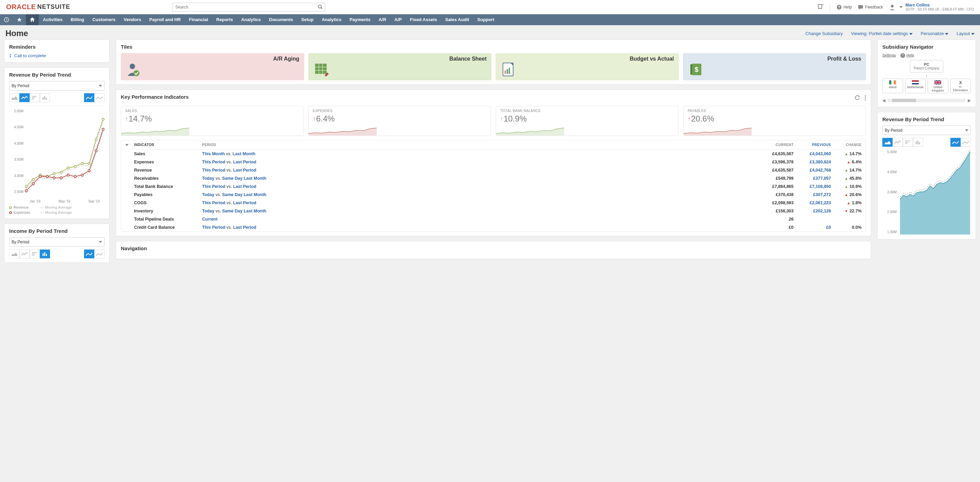 This screenshot has width=980, height=482. What do you see at coordinates (775, 121) in the screenshot?
I see `kpi-card-payables: PAYABLES ↑20.6%` at bounding box center [775, 121].